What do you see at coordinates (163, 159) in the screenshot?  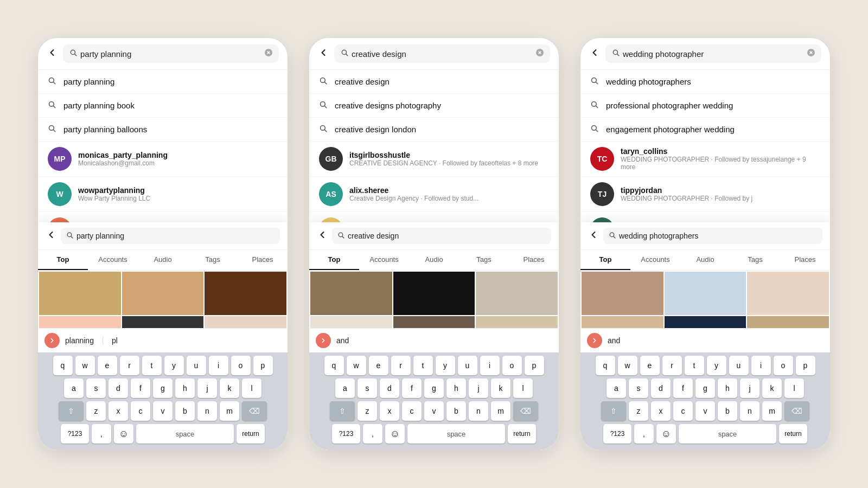 I see `account-item-0: MP monicas_party_planning Monicalashon@g…` at bounding box center [163, 159].